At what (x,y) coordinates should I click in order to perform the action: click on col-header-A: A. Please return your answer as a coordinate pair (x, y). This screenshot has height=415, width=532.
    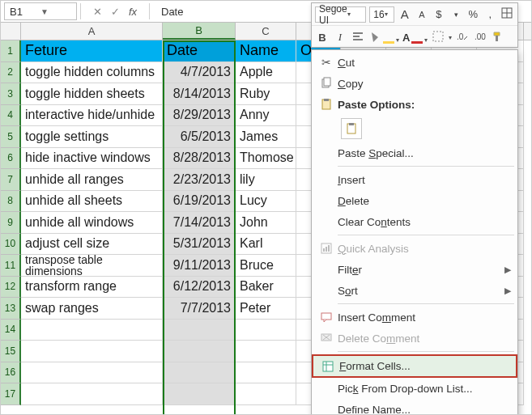
    Looking at the image, I should click on (92, 31).